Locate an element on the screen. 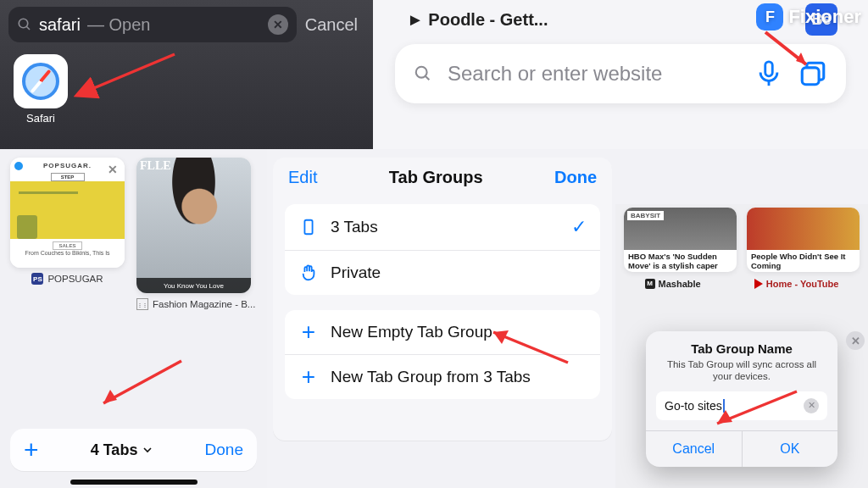 This screenshot has width=868, height=488. tab-count-label: 4 Tabs is located at coordinates (114, 451).